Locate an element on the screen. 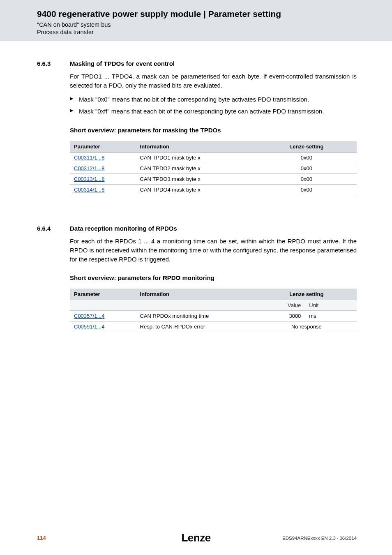 The width and height of the screenshot is (392, 555). param-link: C00357/1...4 is located at coordinates (89, 316).